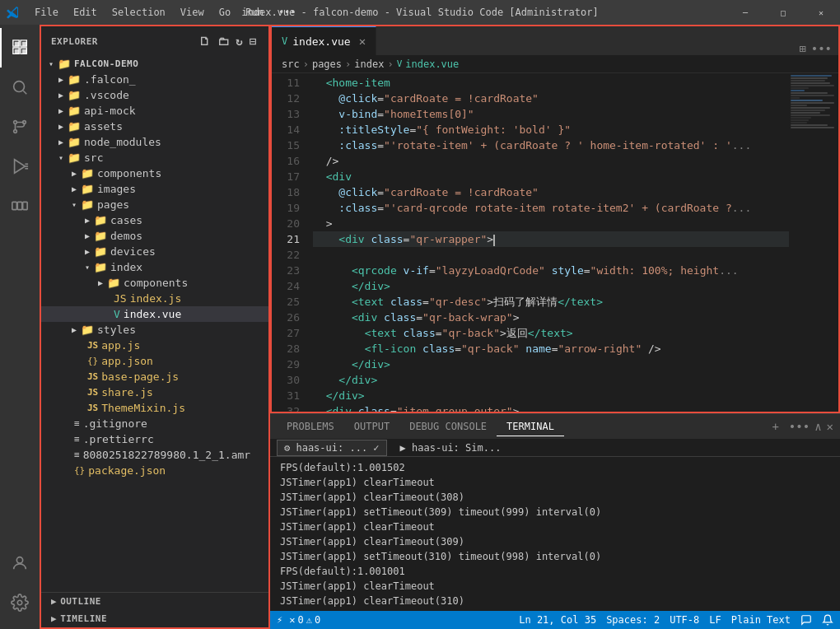 The height and width of the screenshot is (629, 840). What do you see at coordinates (155, 127) in the screenshot?
I see `tree-item-assets: ▶ 📁 assets` at bounding box center [155, 127].